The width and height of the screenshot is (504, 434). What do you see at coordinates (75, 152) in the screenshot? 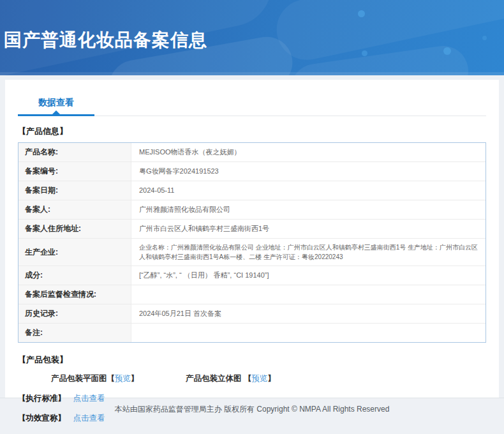
I see `field-label: 产品名称:` at bounding box center [75, 152].